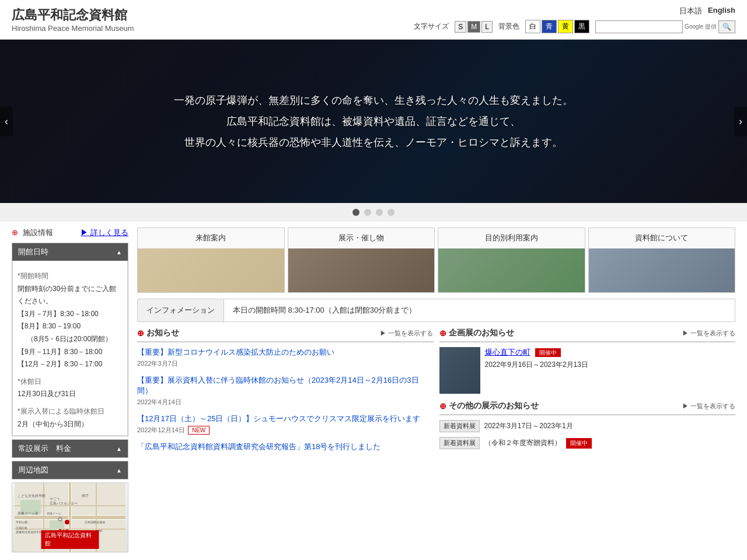 The image size is (747, 560). I want to click on svg-text: 広島バスセンター, so click(64, 503).